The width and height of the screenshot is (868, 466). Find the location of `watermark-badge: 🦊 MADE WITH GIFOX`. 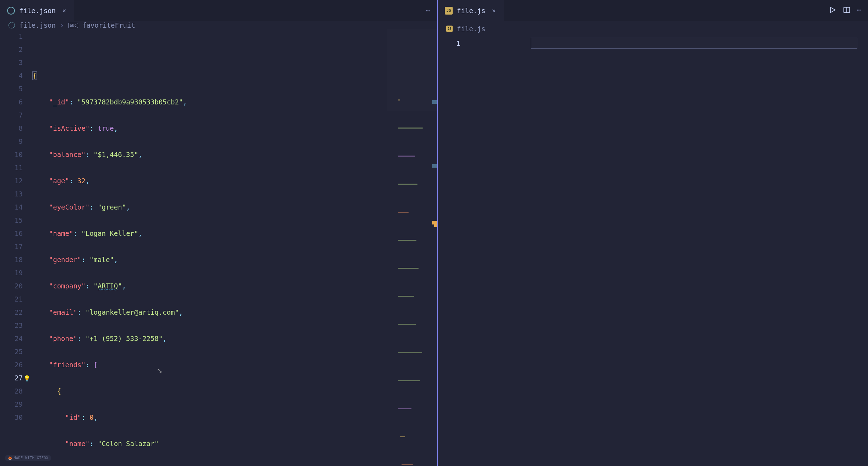

watermark-badge: 🦊 MADE WITH GIFOX is located at coordinates (28, 458).